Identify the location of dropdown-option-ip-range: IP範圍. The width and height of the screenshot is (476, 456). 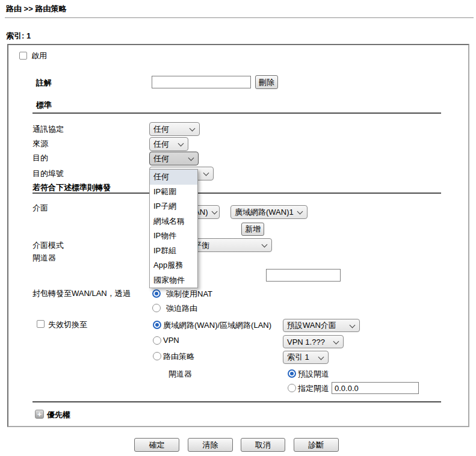
(173, 193).